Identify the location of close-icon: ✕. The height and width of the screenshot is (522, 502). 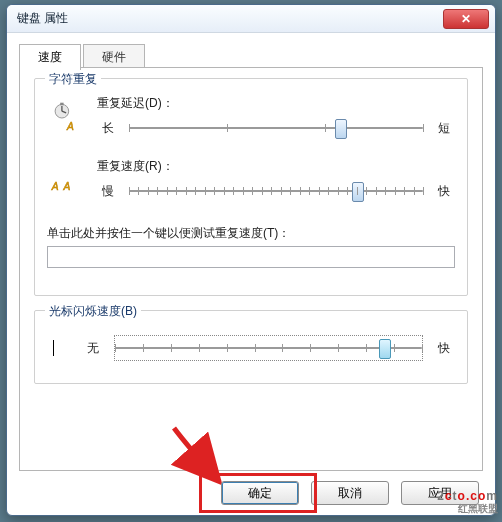
(466, 19).